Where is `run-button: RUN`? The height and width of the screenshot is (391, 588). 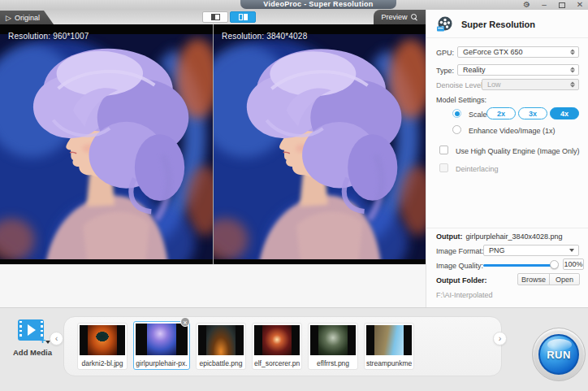 run-button: RUN is located at coordinates (559, 354).